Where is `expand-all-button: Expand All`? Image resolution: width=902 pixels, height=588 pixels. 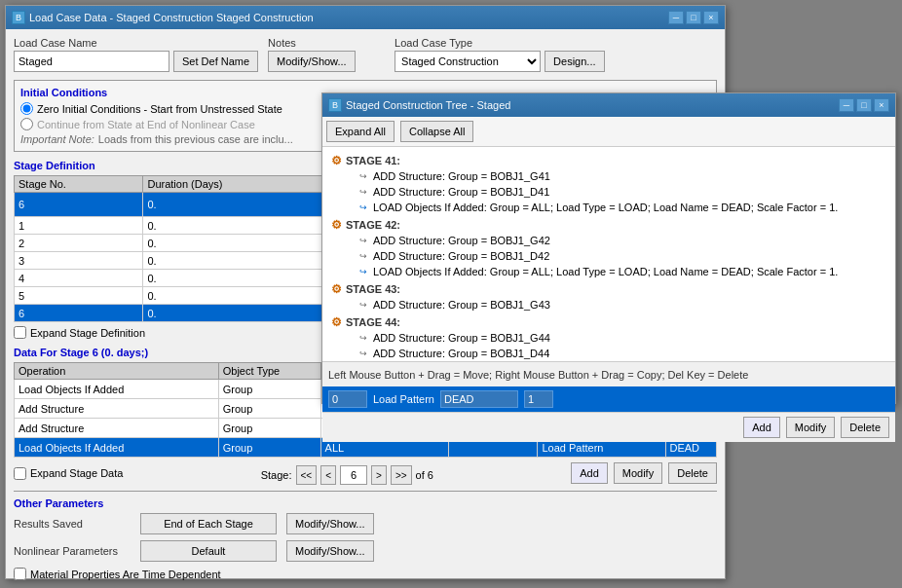 expand-all-button: Expand All is located at coordinates (360, 131).